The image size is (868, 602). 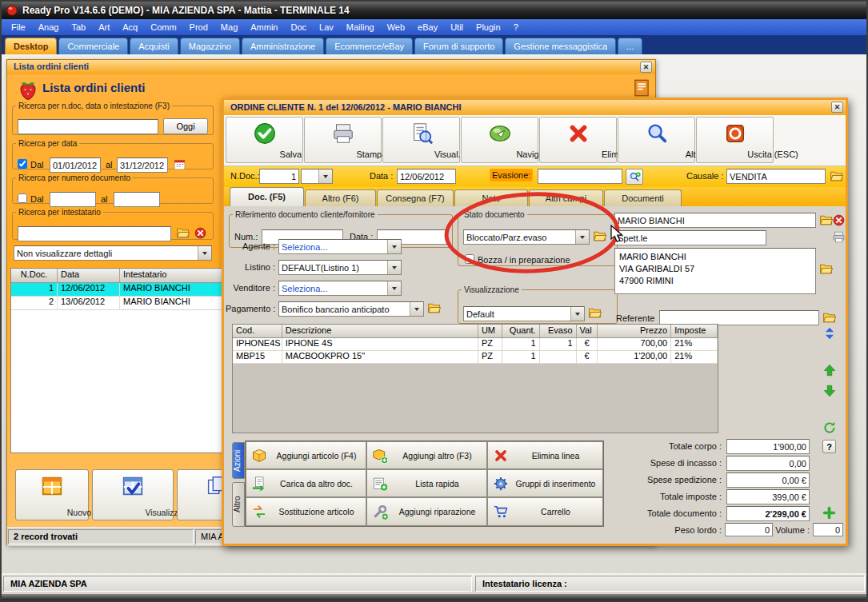 I want to click on tab-doc-f5: Doc. (F5), so click(x=267, y=197).